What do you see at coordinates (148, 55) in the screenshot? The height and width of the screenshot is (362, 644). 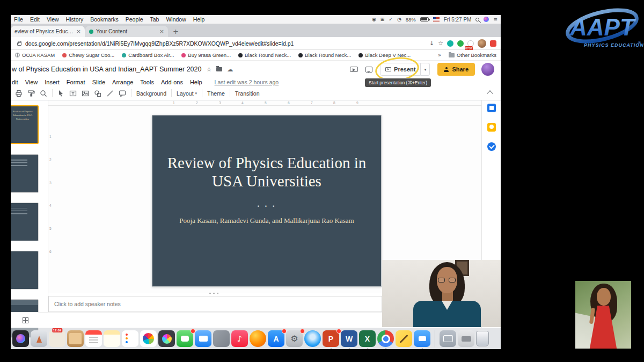 I see `bookmark-item: Cardboard Box Air...` at bounding box center [148, 55].